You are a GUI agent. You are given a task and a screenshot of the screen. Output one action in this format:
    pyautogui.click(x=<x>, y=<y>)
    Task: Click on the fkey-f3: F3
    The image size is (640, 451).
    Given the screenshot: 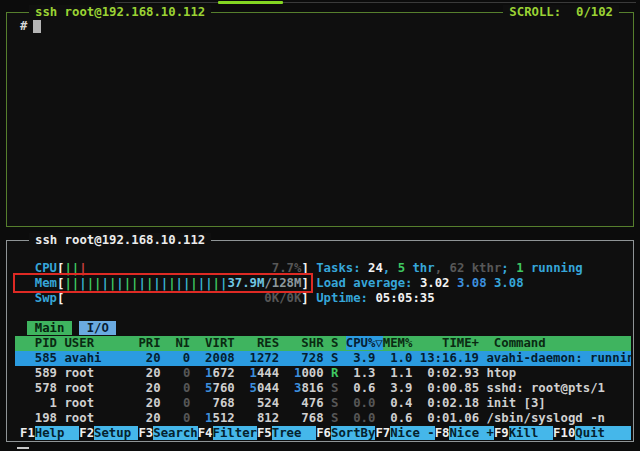 What is the action you would take?
    pyautogui.click(x=146, y=433)
    